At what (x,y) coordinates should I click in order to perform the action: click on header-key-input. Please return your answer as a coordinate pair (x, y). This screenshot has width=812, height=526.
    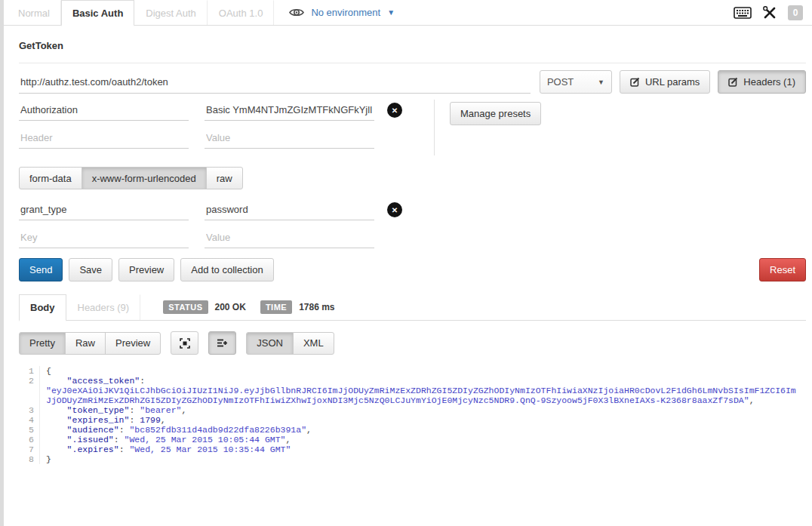
    Looking at the image, I should click on (104, 110).